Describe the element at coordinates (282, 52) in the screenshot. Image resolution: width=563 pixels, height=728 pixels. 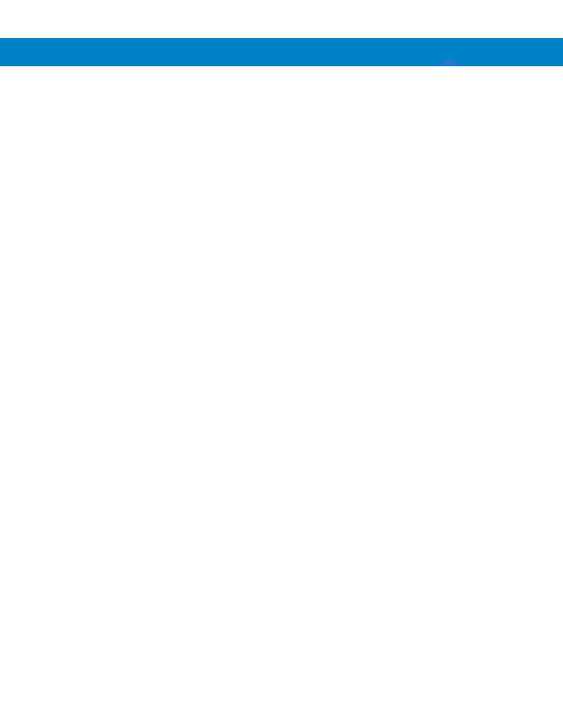
I see `page-header-bar` at that location.